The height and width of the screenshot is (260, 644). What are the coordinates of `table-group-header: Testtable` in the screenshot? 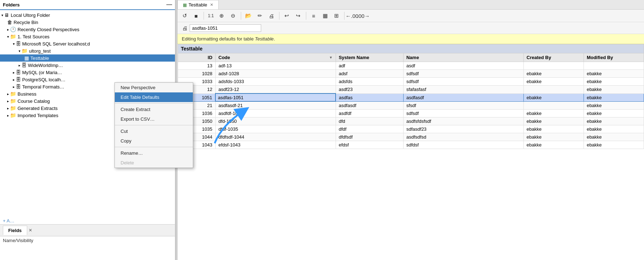 It's located at (411, 49).